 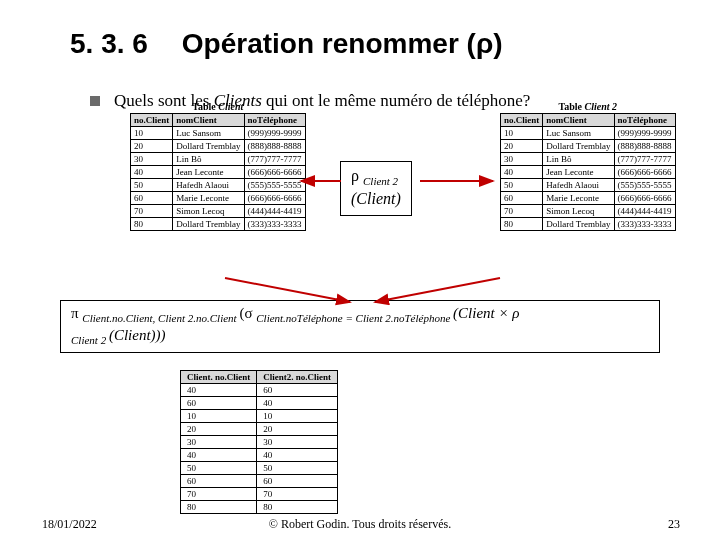 I want to click on rename-expression-box: ρ Client 2 (Client), so click(x=376, y=188).